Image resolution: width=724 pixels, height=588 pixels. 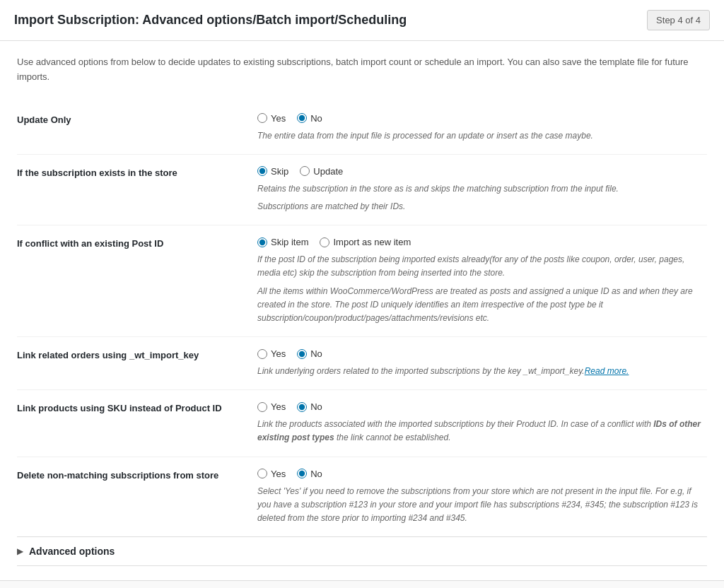 What do you see at coordinates (279, 474) in the screenshot?
I see `radio-label-delete_yes: Yes` at bounding box center [279, 474].